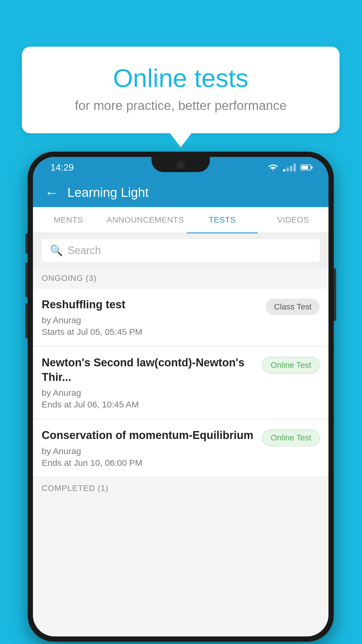  I want to click on signal-icon, so click(289, 167).